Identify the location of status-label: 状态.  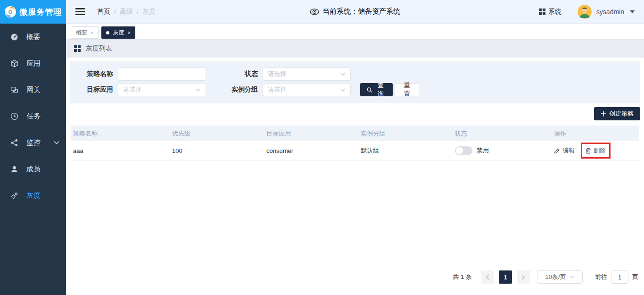
(232, 74).